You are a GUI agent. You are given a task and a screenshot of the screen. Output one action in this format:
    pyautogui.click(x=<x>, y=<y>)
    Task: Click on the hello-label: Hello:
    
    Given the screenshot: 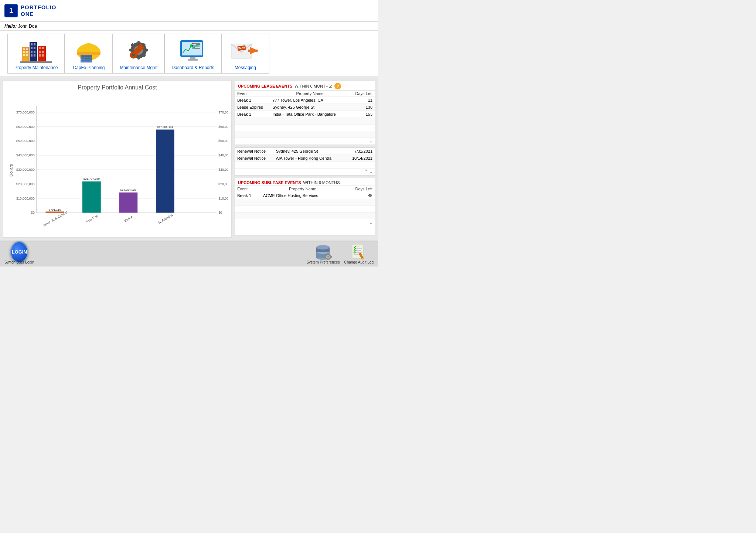 What is the action you would take?
    pyautogui.click(x=10, y=26)
    